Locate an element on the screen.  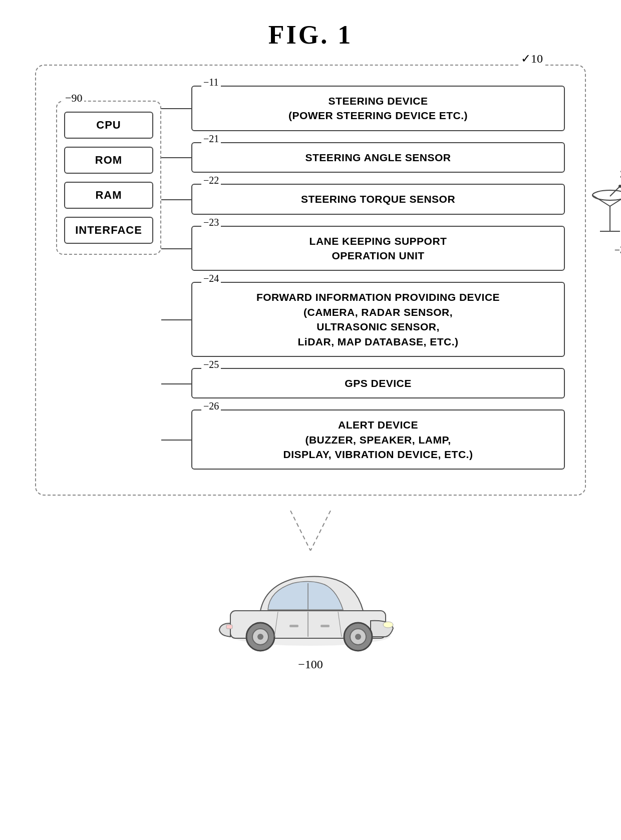
ref-label-32: −32 is located at coordinates (605, 250).